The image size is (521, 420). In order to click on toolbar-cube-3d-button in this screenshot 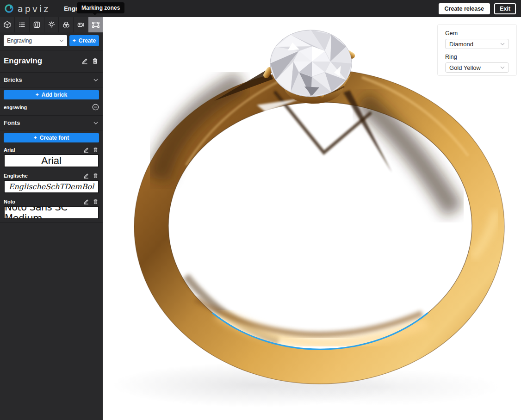, I will do `click(7, 25)`.